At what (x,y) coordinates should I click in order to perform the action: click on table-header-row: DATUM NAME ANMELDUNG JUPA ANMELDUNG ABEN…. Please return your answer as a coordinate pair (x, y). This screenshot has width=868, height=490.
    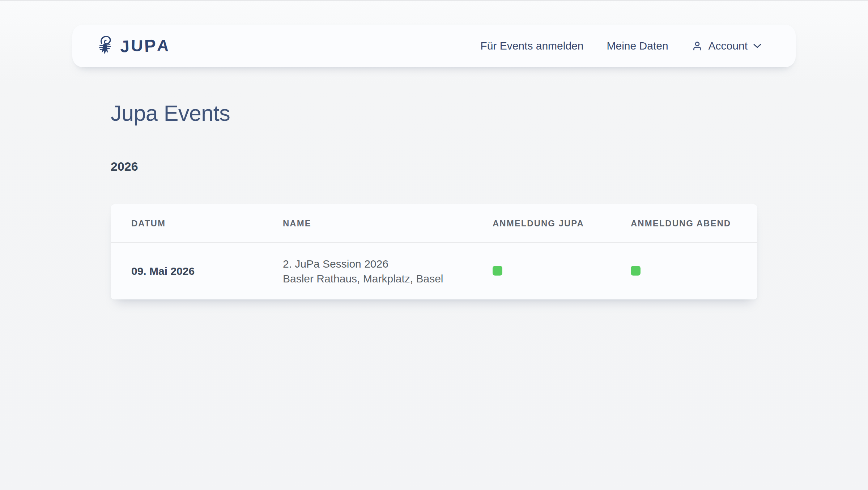
    Looking at the image, I should click on (434, 223).